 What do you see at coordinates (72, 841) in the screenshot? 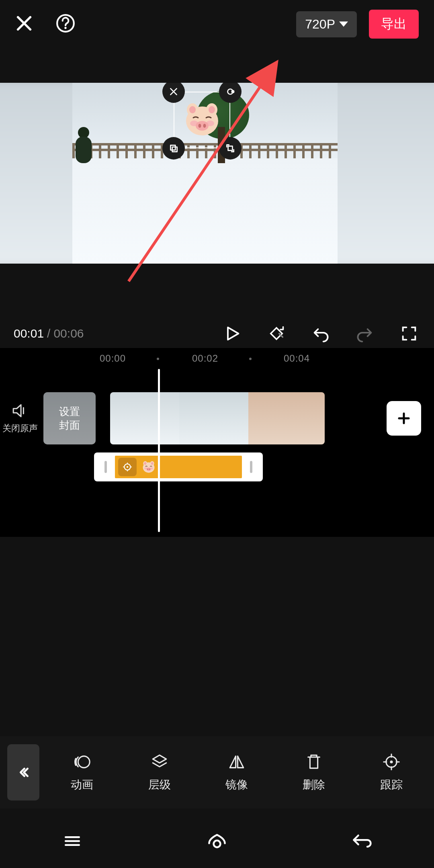
I see `menu-icon` at bounding box center [72, 841].